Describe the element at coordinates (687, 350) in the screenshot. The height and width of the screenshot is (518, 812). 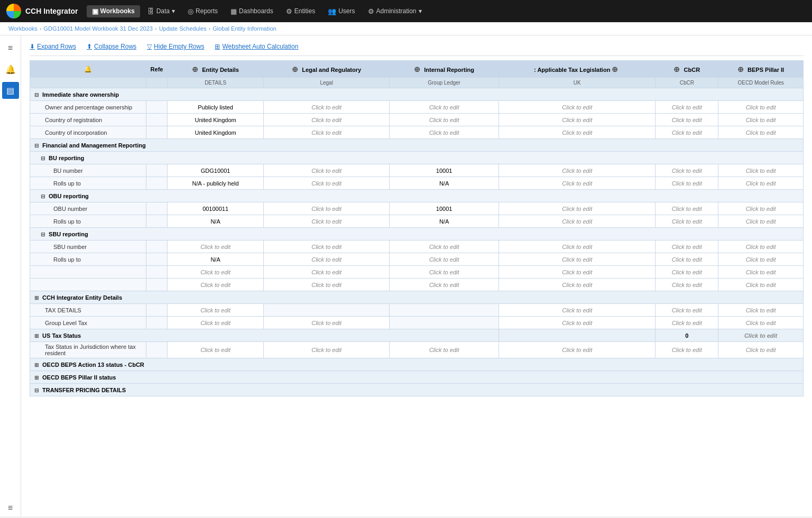
I see `cell-tax-juris-cbcr: Click to edit` at that location.